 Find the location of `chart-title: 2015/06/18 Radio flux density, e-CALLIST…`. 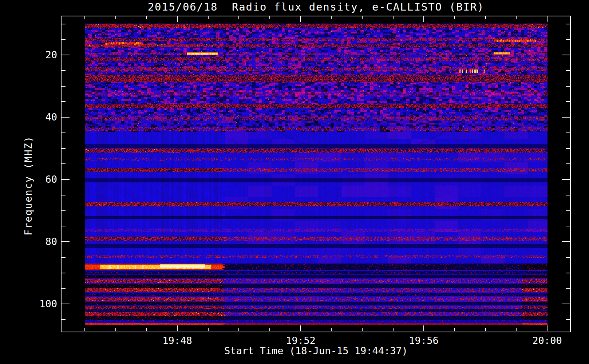

chart-title: 2015/06/18 Radio flux density, e-CALLIST… is located at coordinates (316, 7).